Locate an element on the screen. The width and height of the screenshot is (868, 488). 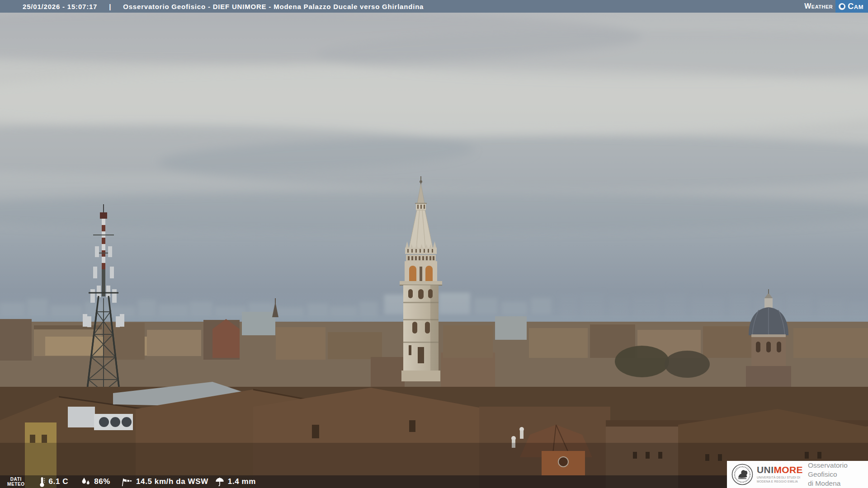
temperature-metric: 6.1 C is located at coordinates (53, 482).